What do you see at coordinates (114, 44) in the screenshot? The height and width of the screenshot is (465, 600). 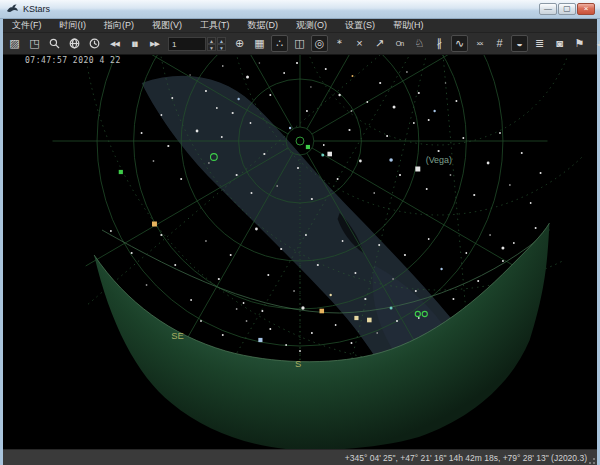 I see `time-rewind-icon: ◀◀` at bounding box center [114, 44].